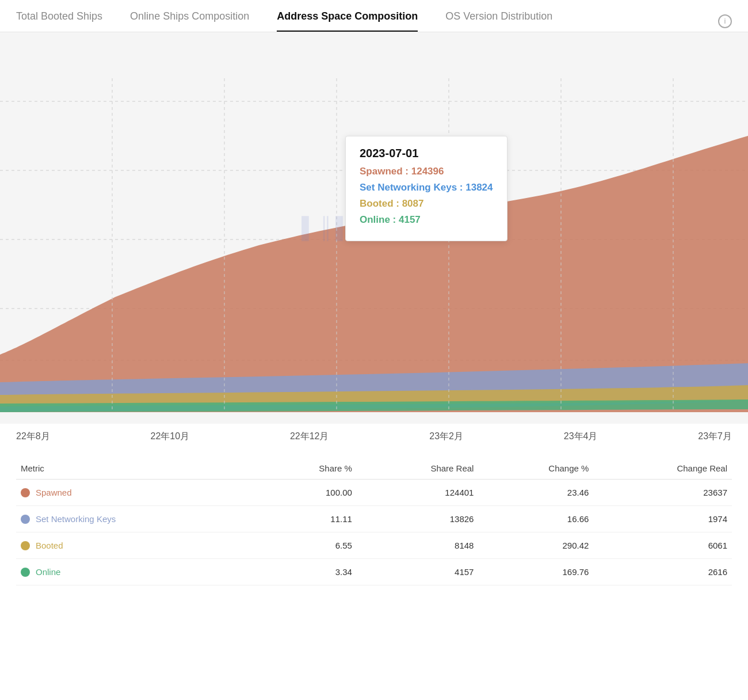  Describe the element at coordinates (499, 21) in the screenshot. I see `tab-os-version: OS Version Distribution` at that location.